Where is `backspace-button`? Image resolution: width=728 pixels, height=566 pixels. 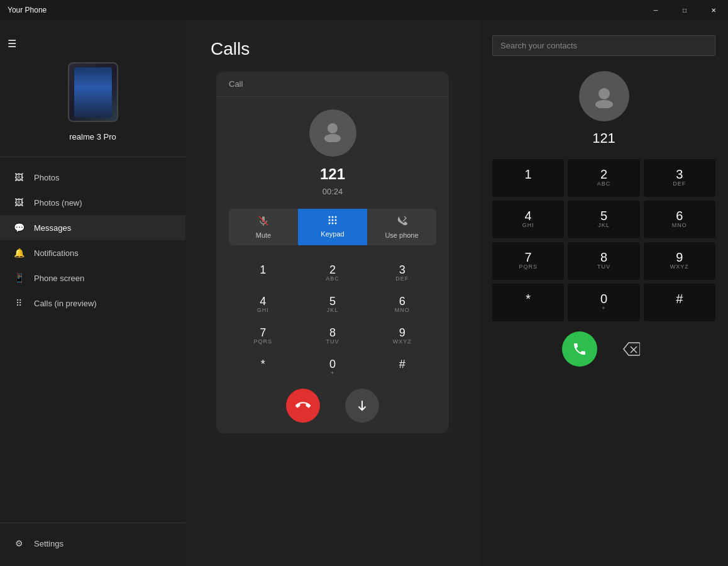
backspace-button is located at coordinates (631, 349).